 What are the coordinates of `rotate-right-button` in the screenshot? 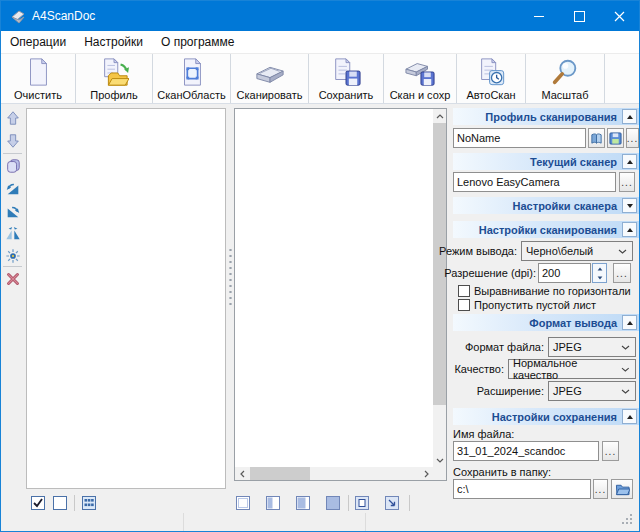 It's located at (13, 212).